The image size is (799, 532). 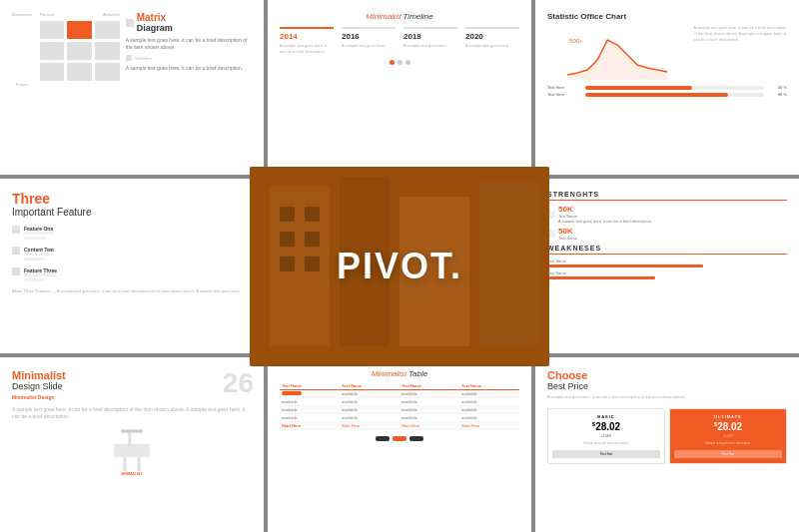 I want to click on feature-list: Feature One Content Two Feature Three, so click(x=132, y=255).